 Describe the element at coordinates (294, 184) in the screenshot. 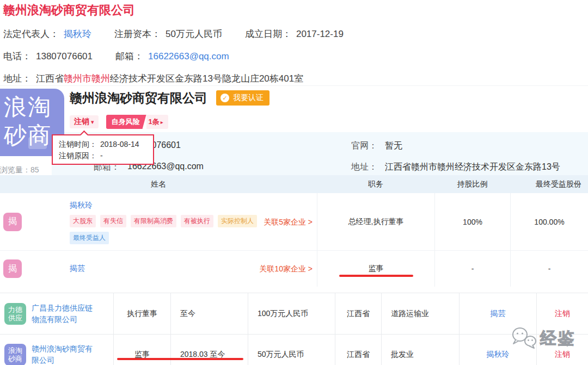

I see `people-table-header: 姓名 职务 持股比例 最终受益股份` at that location.